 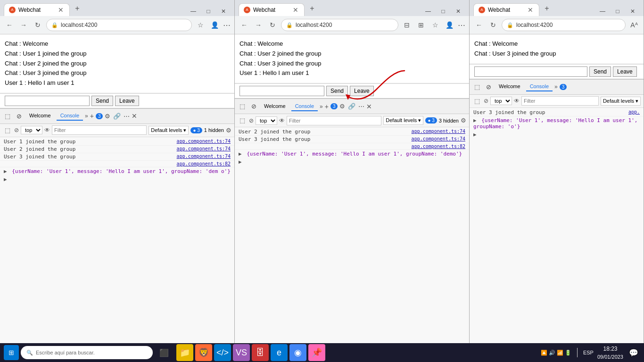 What do you see at coordinates (603, 11) in the screenshot?
I see `minimize-btn-3: —` at bounding box center [603, 11].